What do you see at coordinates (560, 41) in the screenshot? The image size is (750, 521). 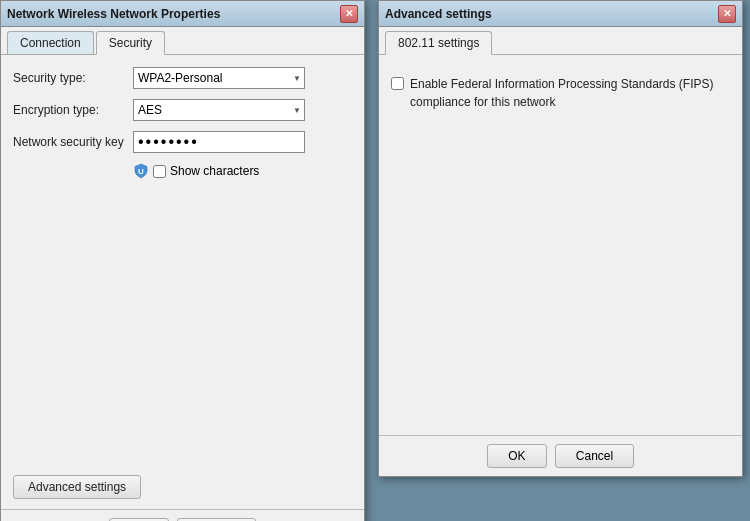 I see `right-tab-bar: 802.11 settings` at bounding box center [560, 41].